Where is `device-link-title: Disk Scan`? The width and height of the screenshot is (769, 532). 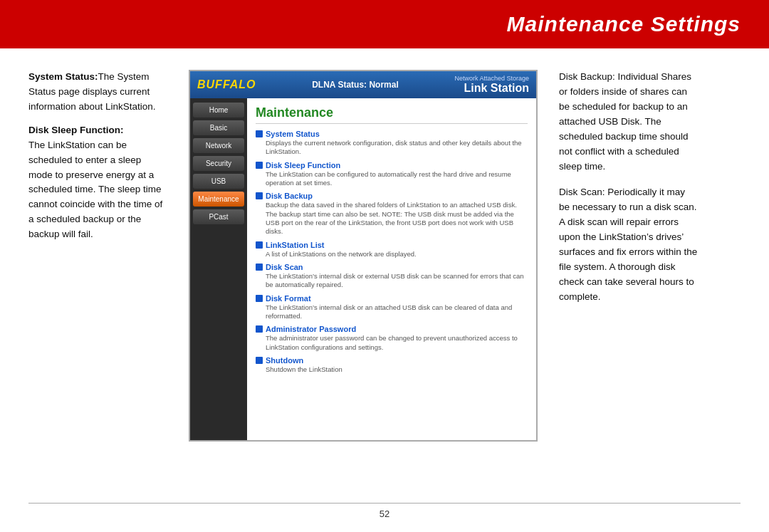
device-link-title: Disk Scan is located at coordinates (392, 267).